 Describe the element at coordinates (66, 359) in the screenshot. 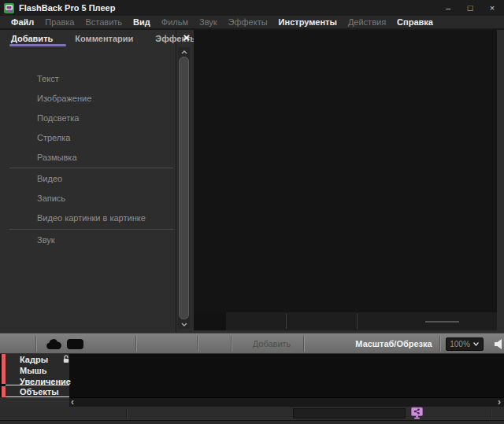

I see `lock-open-icon` at that location.